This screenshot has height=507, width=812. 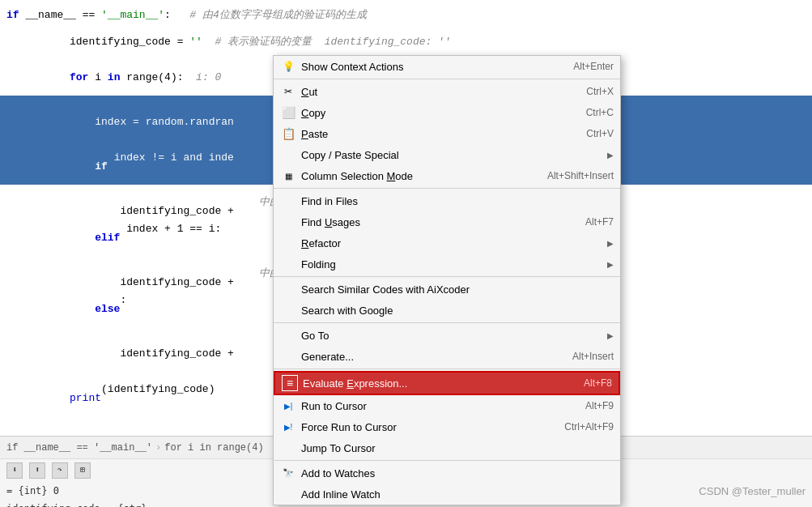 I want to click on menu-item-folding: Folding ▶, so click(x=447, y=264).